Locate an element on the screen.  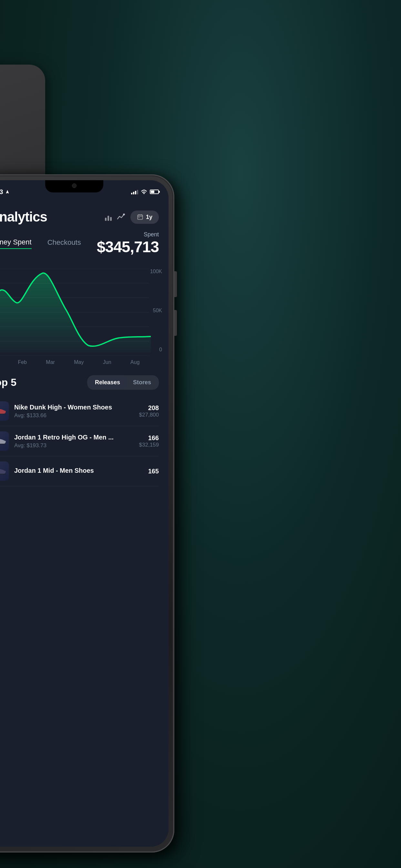
period-label: 1y is located at coordinates (149, 217).